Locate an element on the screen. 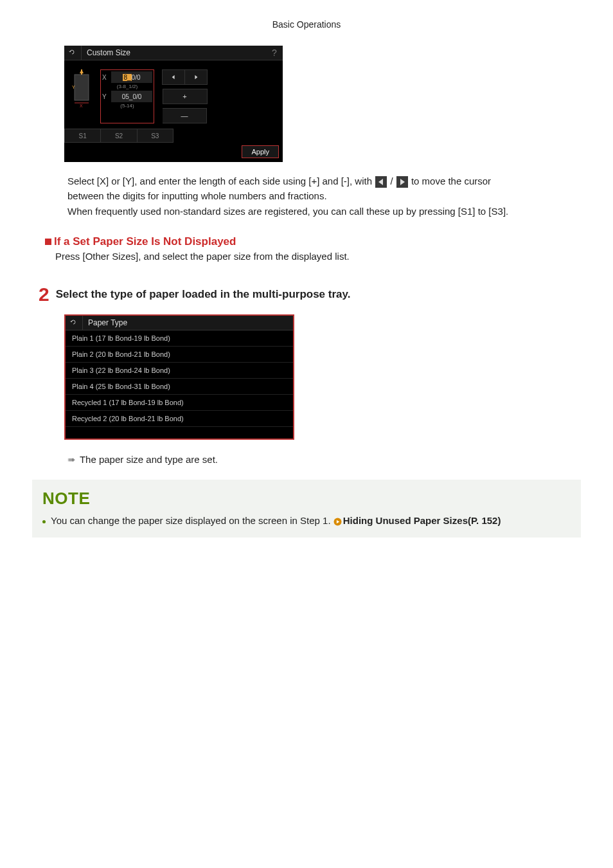 Image resolution: width=613 pixels, height=868 pixels. page-header: Basic Operations is located at coordinates (306, 24).